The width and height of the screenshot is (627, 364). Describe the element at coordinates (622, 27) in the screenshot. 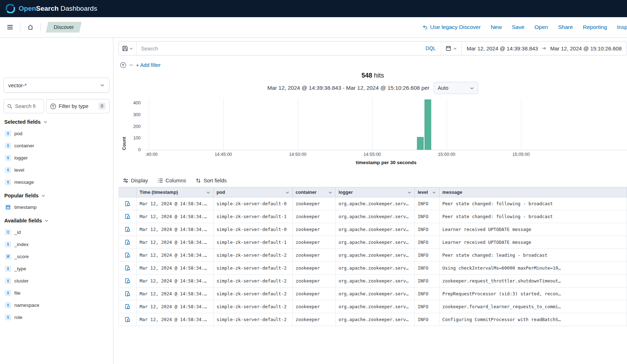

I see `nav-action-inspect: Inspect` at that location.